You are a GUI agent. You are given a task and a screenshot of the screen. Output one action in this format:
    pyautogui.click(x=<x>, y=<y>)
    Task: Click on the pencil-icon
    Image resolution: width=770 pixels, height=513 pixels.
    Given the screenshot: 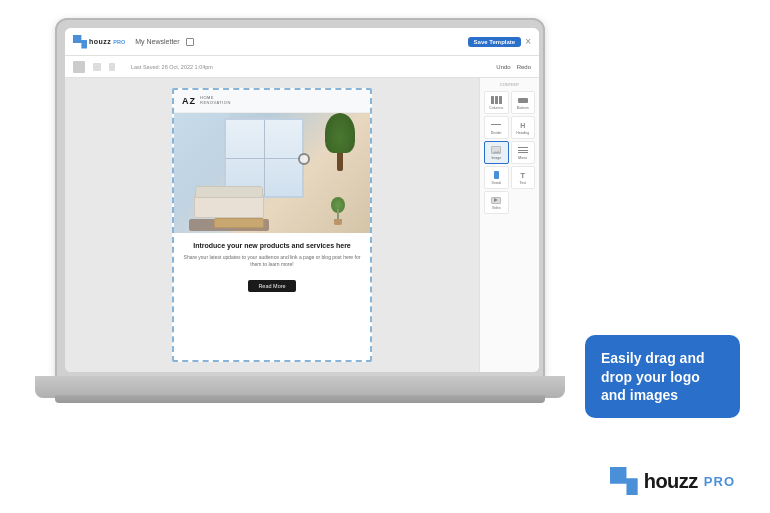 What is the action you would take?
    pyautogui.click(x=190, y=42)
    